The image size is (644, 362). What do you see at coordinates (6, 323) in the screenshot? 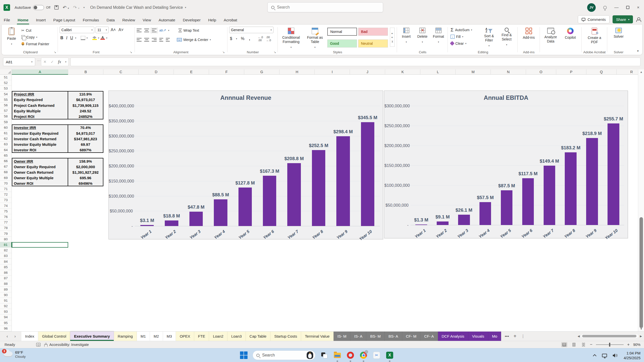
I see `row-header-95: 95` at bounding box center [6, 323].